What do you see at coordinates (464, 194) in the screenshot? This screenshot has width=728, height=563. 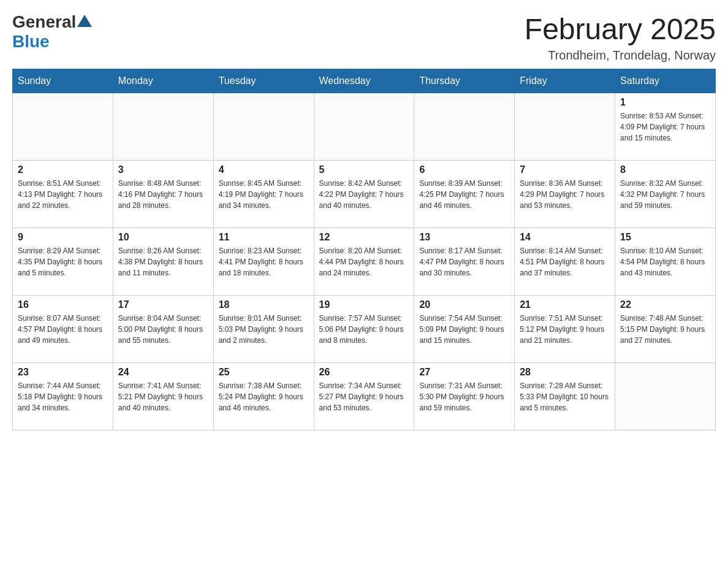 I see `calendar-cell-w2-d5: 6Sunrise: 8:39 AM Sunset: 4:25 PM Daylig…` at bounding box center [464, 194].